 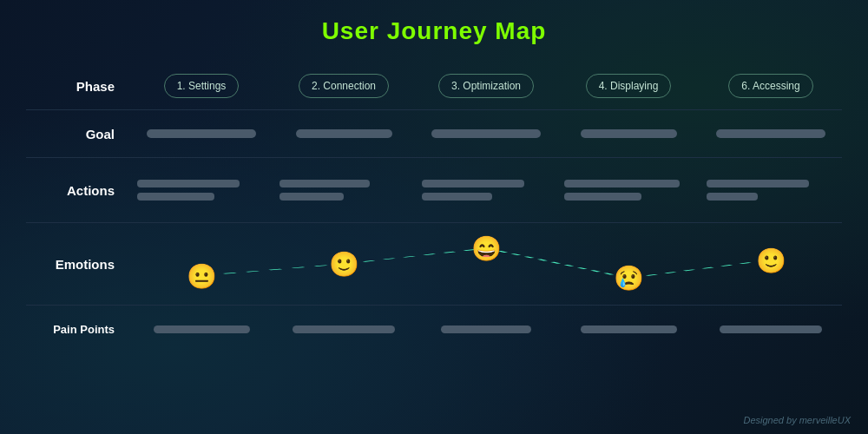 I want to click on phase-badge-3: 3. Optimization, so click(x=486, y=86).